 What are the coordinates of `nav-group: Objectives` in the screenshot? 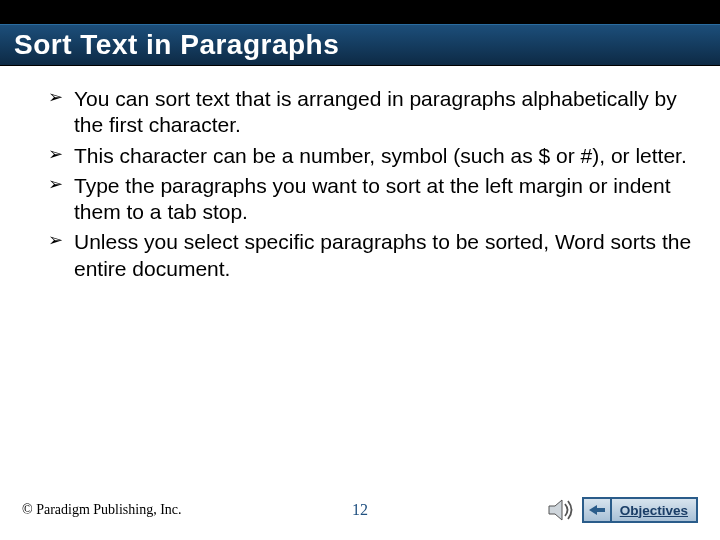 It's located at (640, 510).